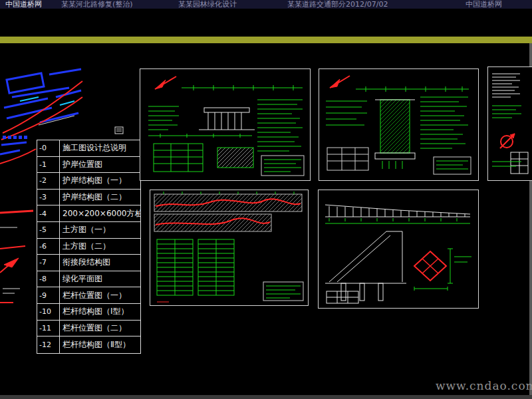 This screenshot has width=532, height=399. What do you see at coordinates (395, 129) in the screenshot?
I see `pier-section` at bounding box center [395, 129].